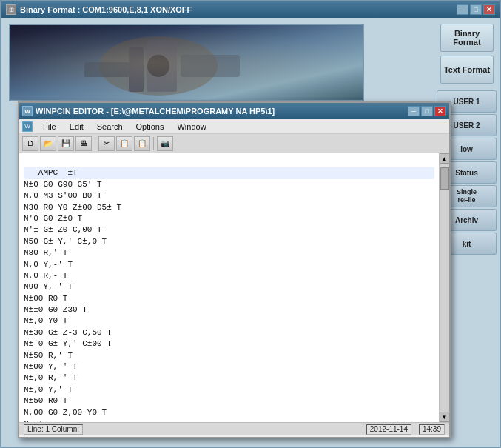  I want to click on editor-line: N80 R,' T, so click(229, 253).